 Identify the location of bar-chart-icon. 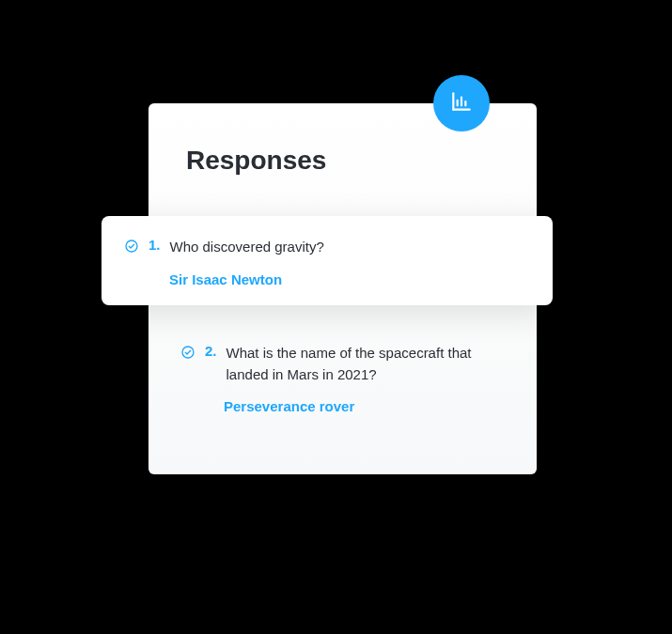
(461, 103).